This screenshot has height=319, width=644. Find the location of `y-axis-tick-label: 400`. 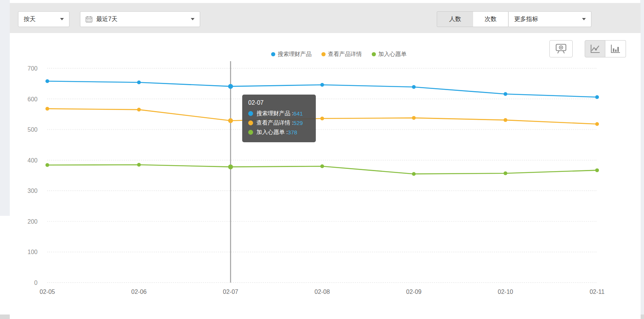

y-axis-tick-label: 400 is located at coordinates (32, 161).